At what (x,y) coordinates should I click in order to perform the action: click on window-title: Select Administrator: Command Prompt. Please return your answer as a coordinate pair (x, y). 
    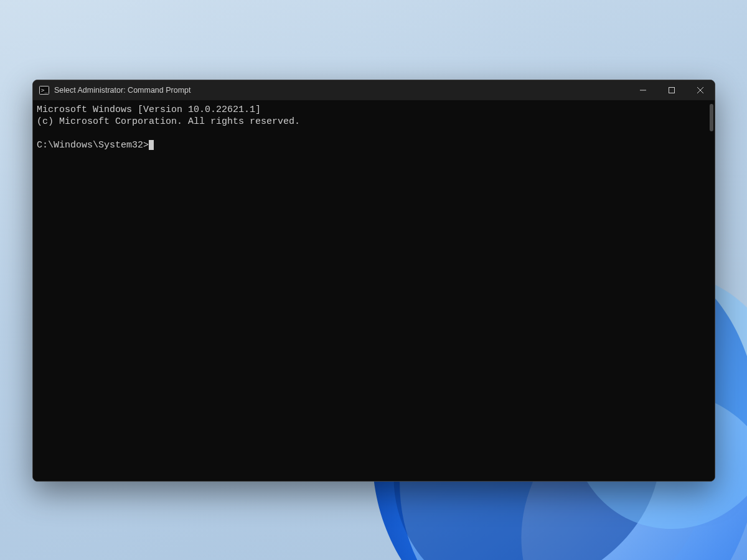
    Looking at the image, I should click on (123, 90).